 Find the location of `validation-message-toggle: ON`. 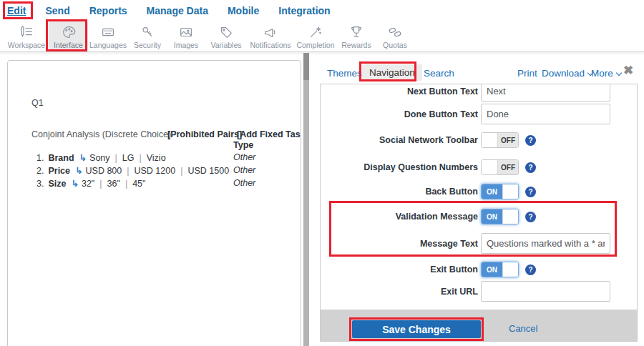

validation-message-toggle: ON is located at coordinates (499, 217).